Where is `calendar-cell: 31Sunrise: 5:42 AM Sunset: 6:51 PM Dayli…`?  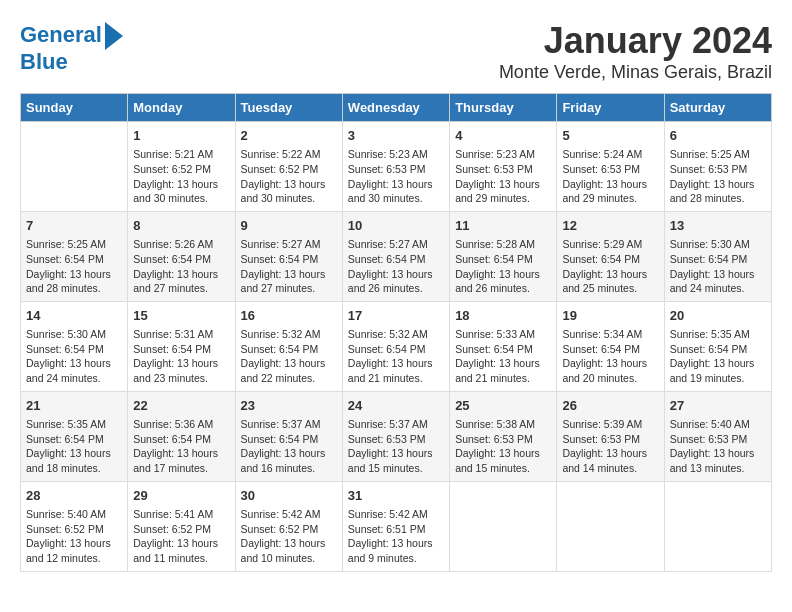
calendar-cell: 31Sunrise: 5:42 AM Sunset: 6:51 PM Dayli… is located at coordinates (396, 526).